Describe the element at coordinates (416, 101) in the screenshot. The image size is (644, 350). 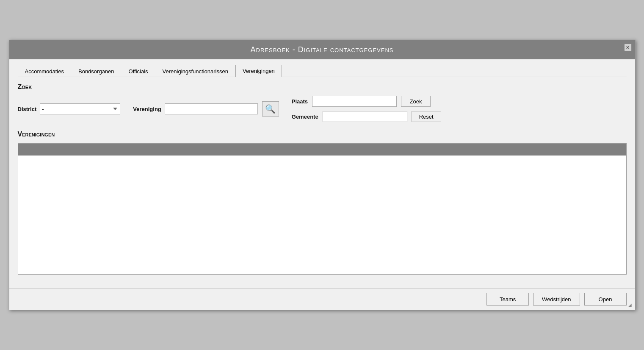
I see `zoek-button: Zoek` at that location.